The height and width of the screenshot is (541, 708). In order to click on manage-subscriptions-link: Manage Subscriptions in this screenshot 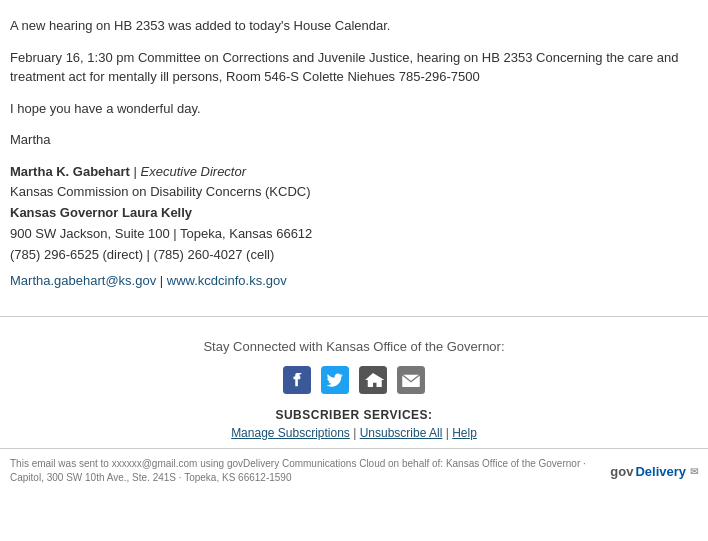, I will do `click(290, 433)`.